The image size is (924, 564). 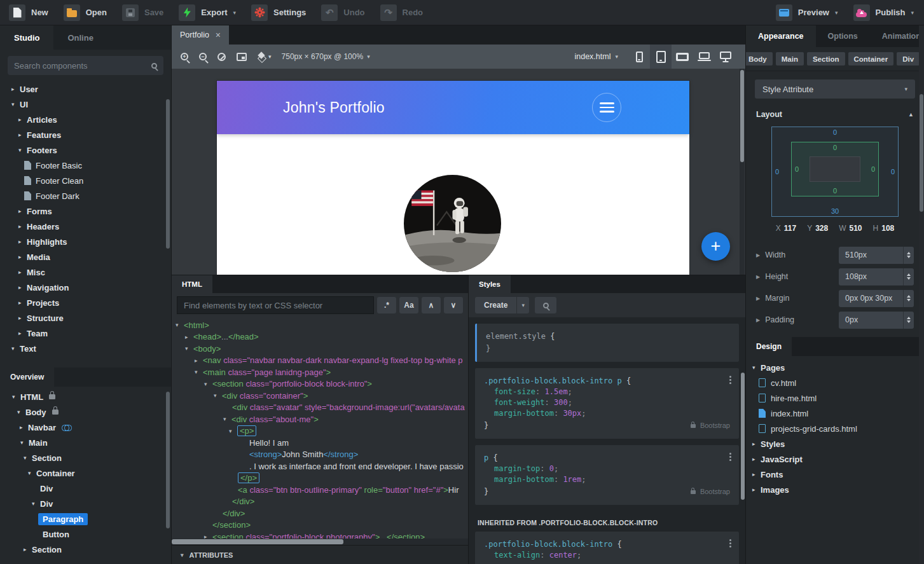 What do you see at coordinates (835, 148) in the screenshot?
I see `padding-top-value: 0` at bounding box center [835, 148].